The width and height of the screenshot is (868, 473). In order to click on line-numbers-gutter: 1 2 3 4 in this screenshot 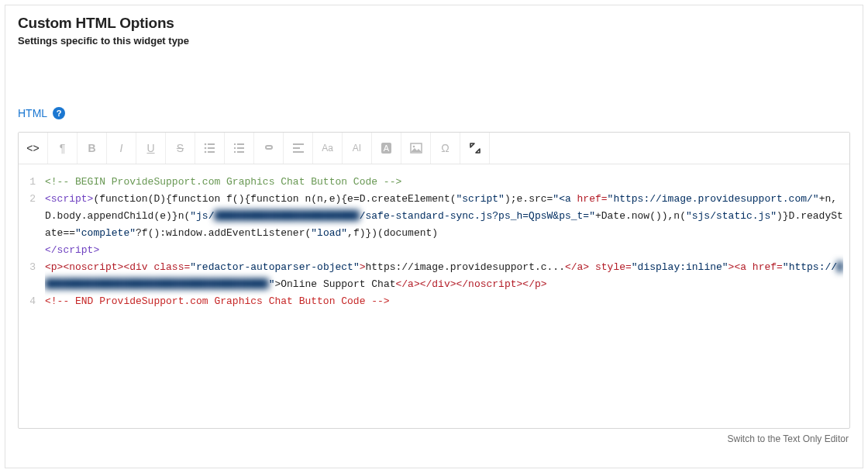, I will do `click(32, 296)`.